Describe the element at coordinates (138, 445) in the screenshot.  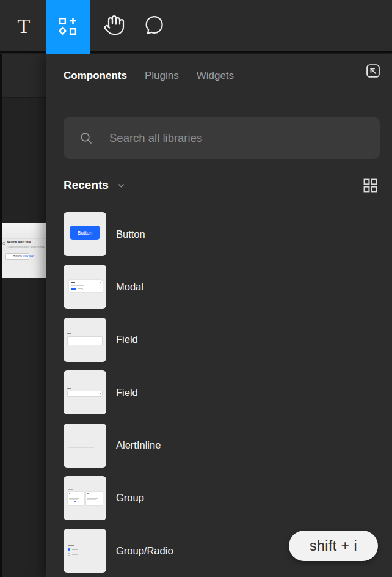
I see `component-name: AlertInline` at that location.